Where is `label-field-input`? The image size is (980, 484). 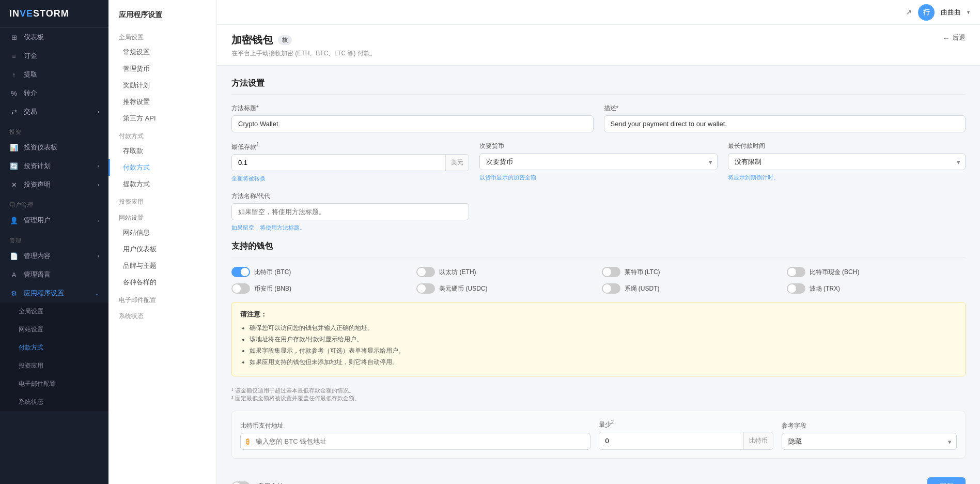
label-field-input is located at coordinates (412, 124).